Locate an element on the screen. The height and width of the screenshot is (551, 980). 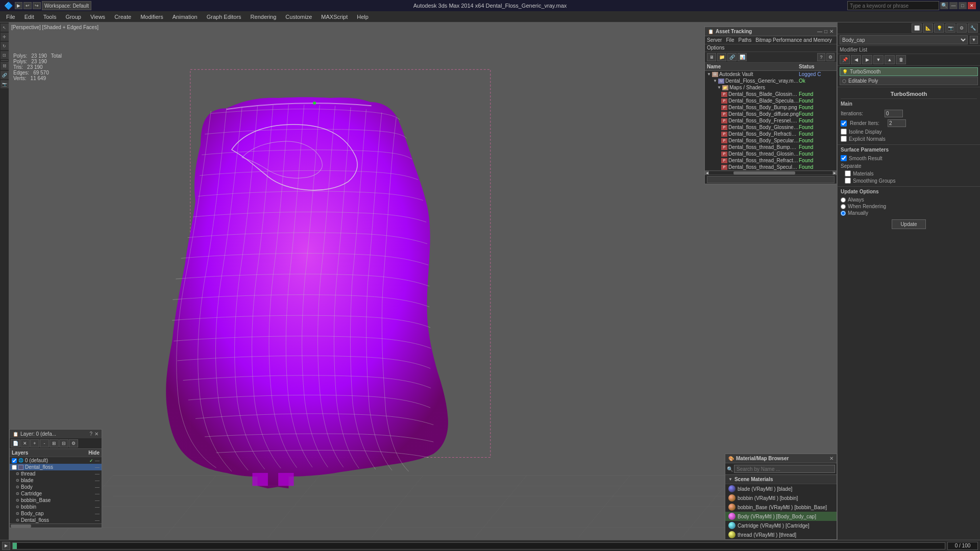
link-tool-icon: ⛓ is located at coordinates (5, 66).